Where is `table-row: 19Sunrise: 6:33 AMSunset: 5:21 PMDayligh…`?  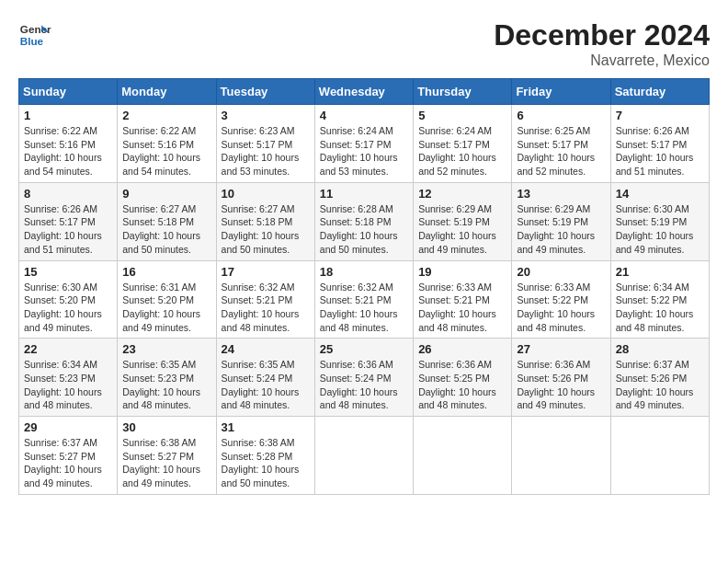
table-row: 19Sunrise: 6:33 AMSunset: 5:21 PMDayligh… is located at coordinates (463, 300).